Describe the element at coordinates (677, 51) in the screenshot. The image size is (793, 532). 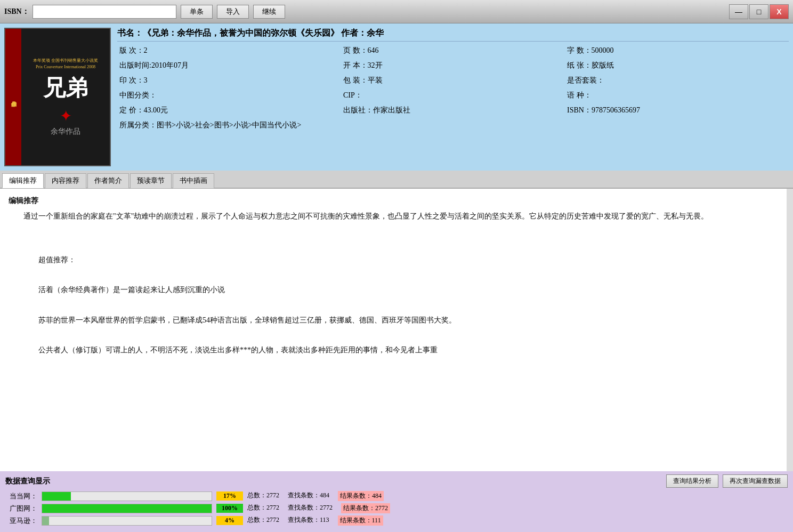
I see `words-cell: 字 数：500000` at that location.